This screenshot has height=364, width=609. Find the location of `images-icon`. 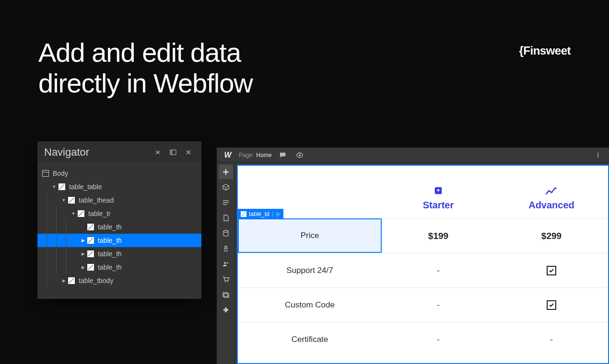

images-icon is located at coordinates (226, 295).